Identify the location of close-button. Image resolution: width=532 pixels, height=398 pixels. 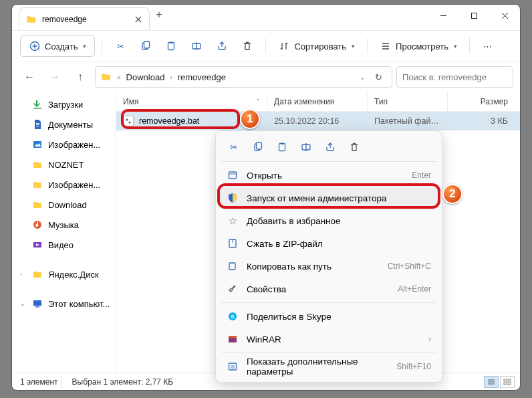
(505, 15).